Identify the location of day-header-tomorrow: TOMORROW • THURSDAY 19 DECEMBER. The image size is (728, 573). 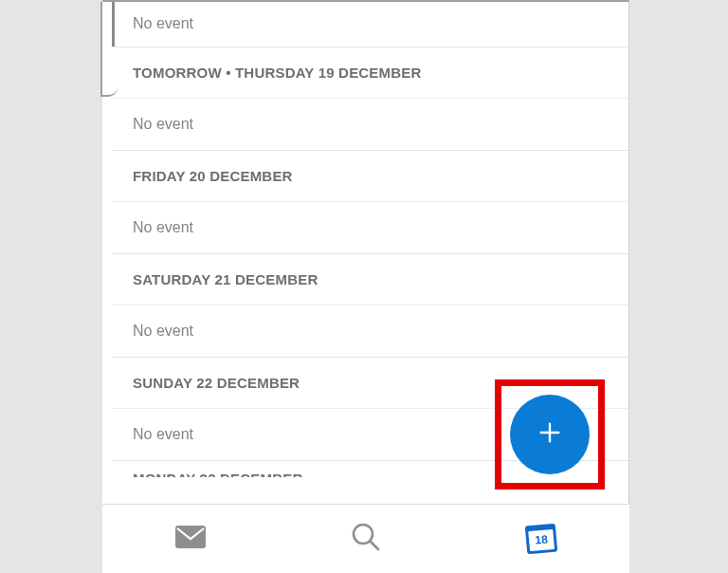
(370, 72).